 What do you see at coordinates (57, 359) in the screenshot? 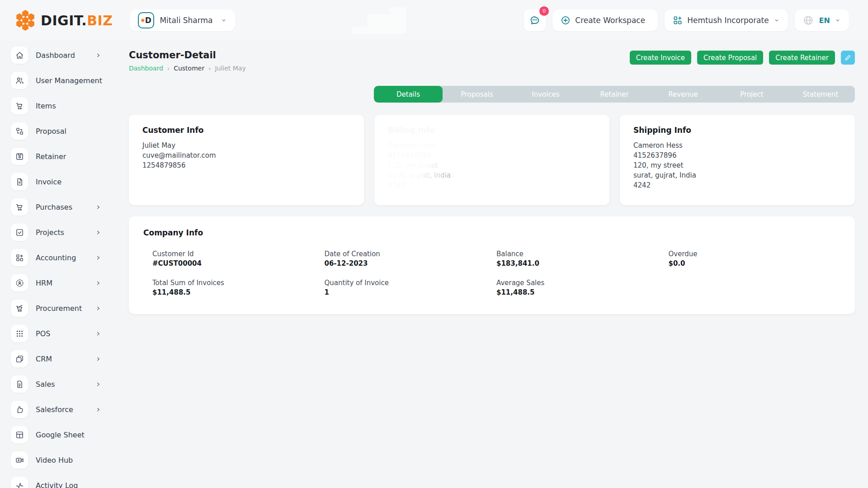
I see `sidebar-item-crm: CRM` at bounding box center [57, 359].